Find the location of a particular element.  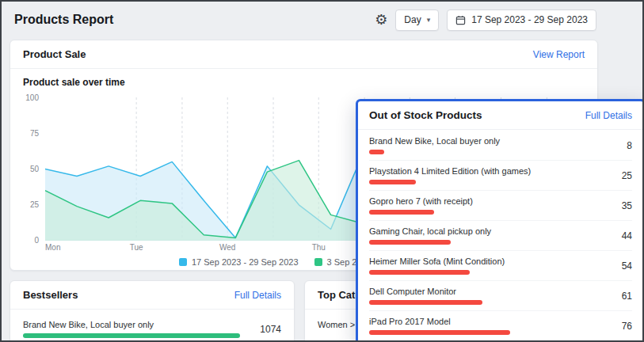

stock-count: 8 is located at coordinates (620, 146).